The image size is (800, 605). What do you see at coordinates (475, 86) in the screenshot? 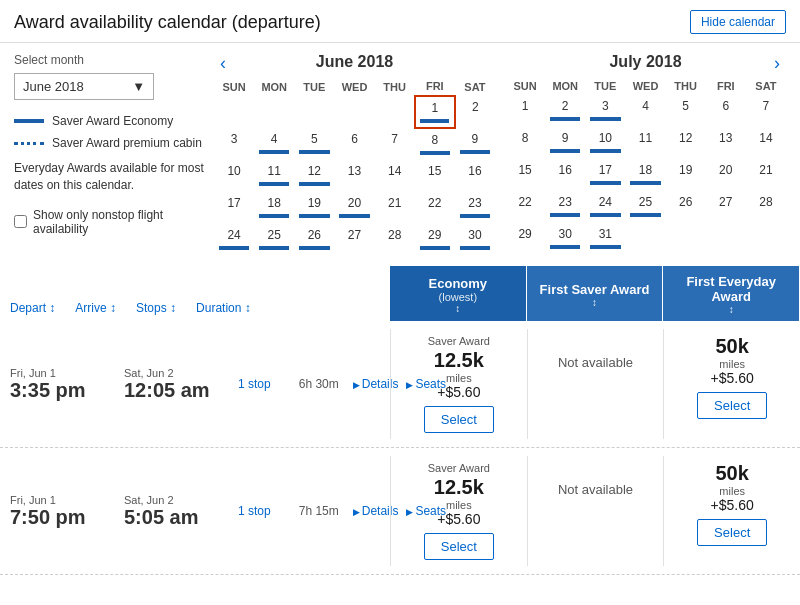
I see `june-day-sat: SAT` at bounding box center [475, 86].